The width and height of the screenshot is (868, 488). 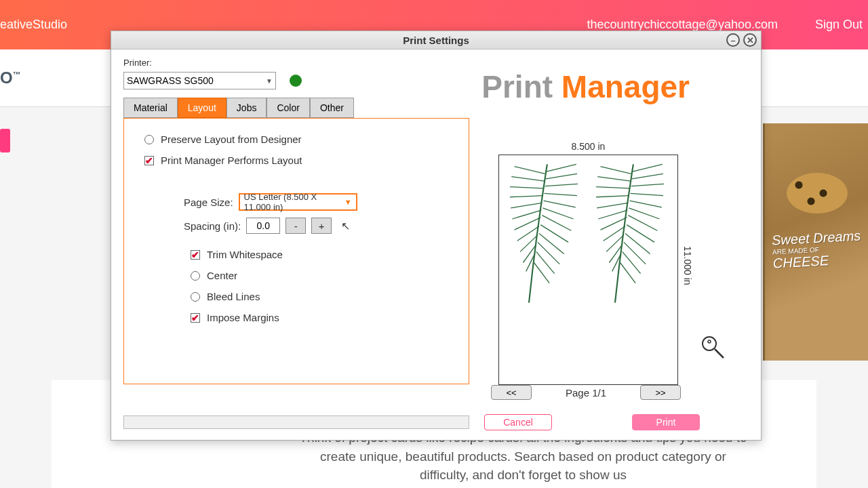 I want to click on signout-link: Sign Out, so click(x=839, y=24).